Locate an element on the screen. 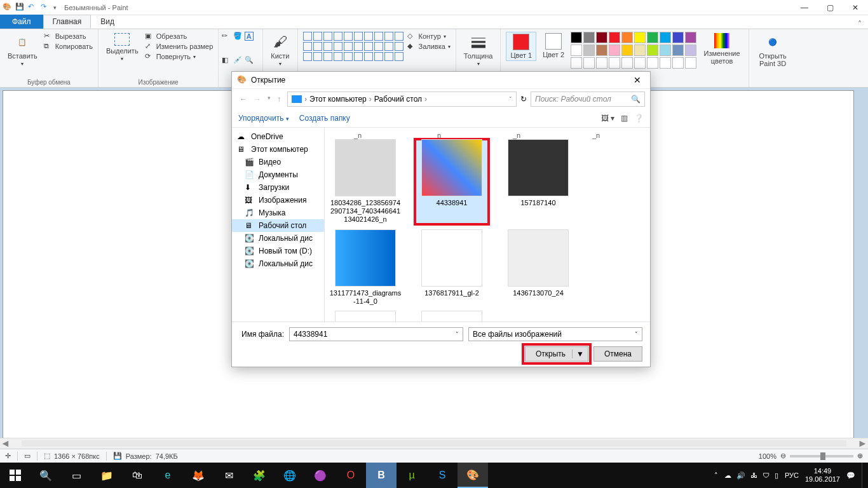 This screenshot has width=868, height=488. nav-up-button: ↑ is located at coordinates (279, 99).